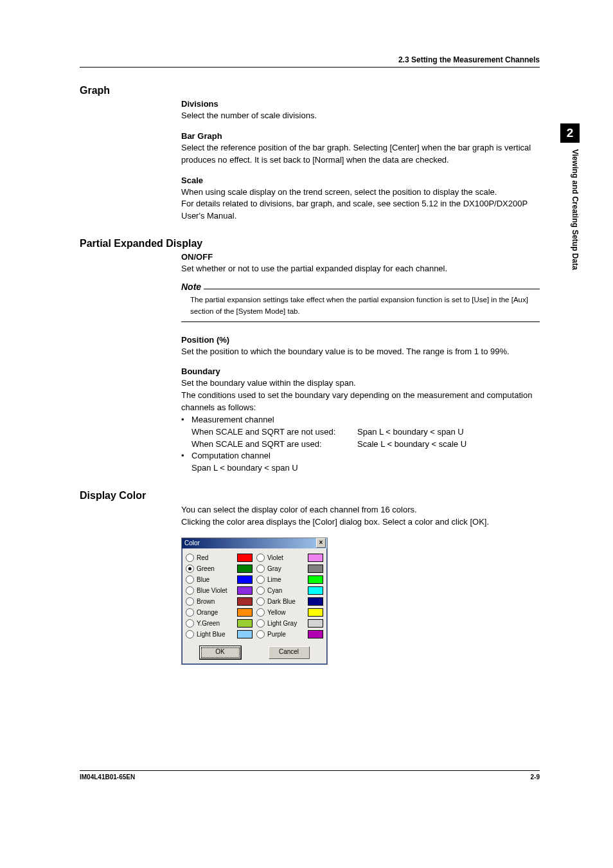 The width and height of the screenshot is (613, 868). I want to click on running-head: 2.3 Setting the Measurement Channels, so click(469, 60).